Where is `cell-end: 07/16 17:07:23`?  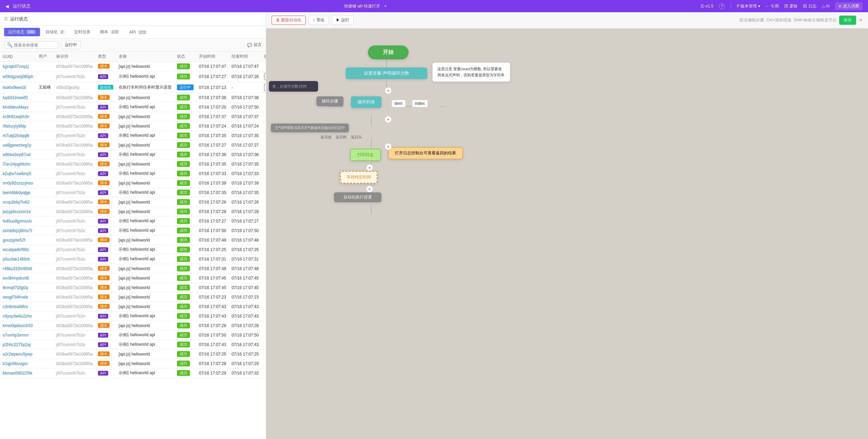
cell-end: 07/16 17:07:23 is located at coordinates (245, 297).